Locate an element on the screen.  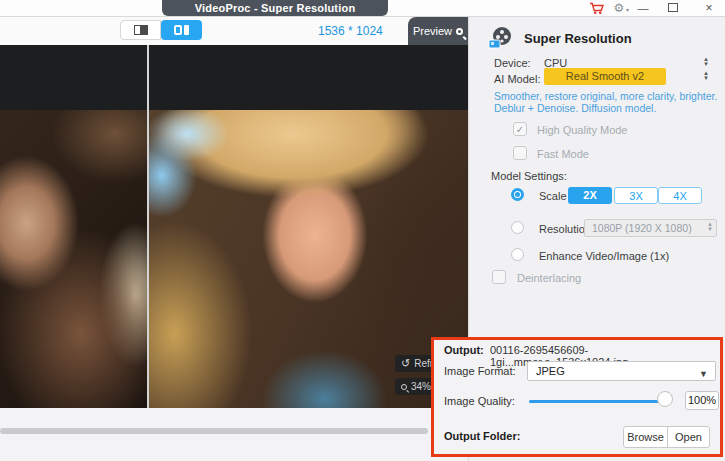
ai-model-select: Real Smooth v2 is located at coordinates (605, 76).